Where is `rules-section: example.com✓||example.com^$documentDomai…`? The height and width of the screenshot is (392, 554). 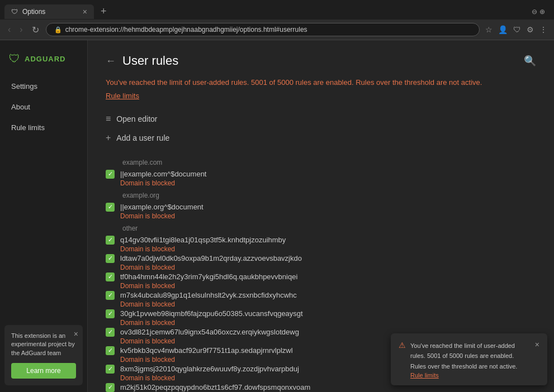
rules-section: example.com✓||example.com^$documentDomai… is located at coordinates (321, 173).